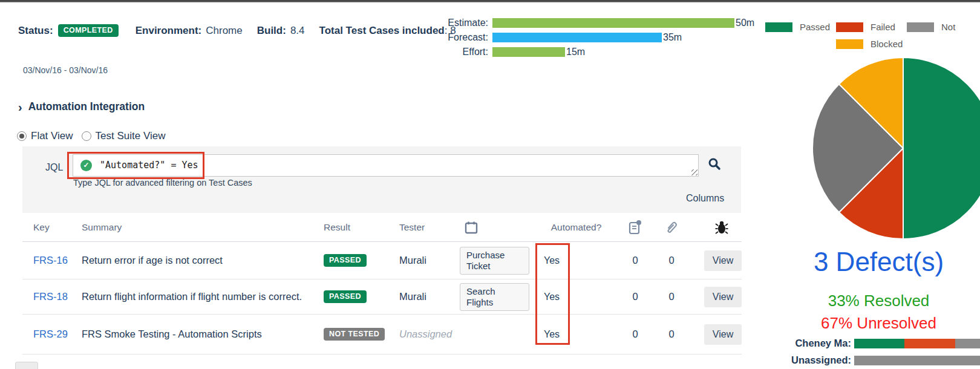 The width and height of the screenshot is (980, 369). I want to click on estimate-label: Estimate:, so click(466, 23).